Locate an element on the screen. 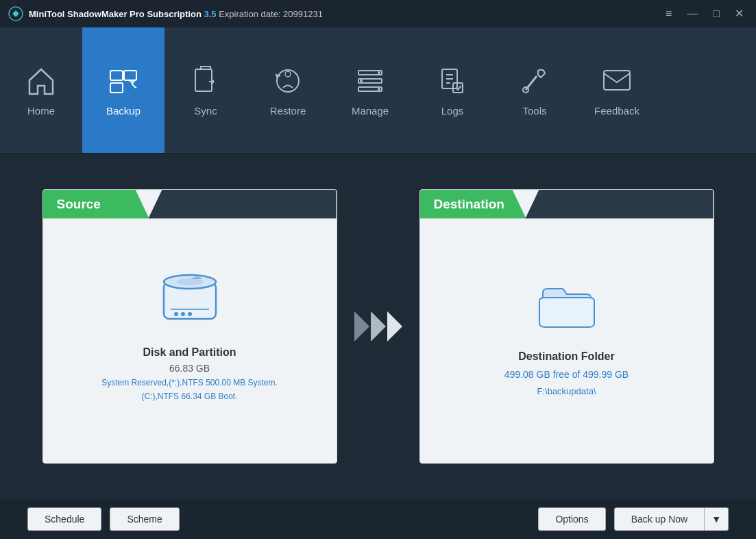  logs-icon is located at coordinates (452, 81).